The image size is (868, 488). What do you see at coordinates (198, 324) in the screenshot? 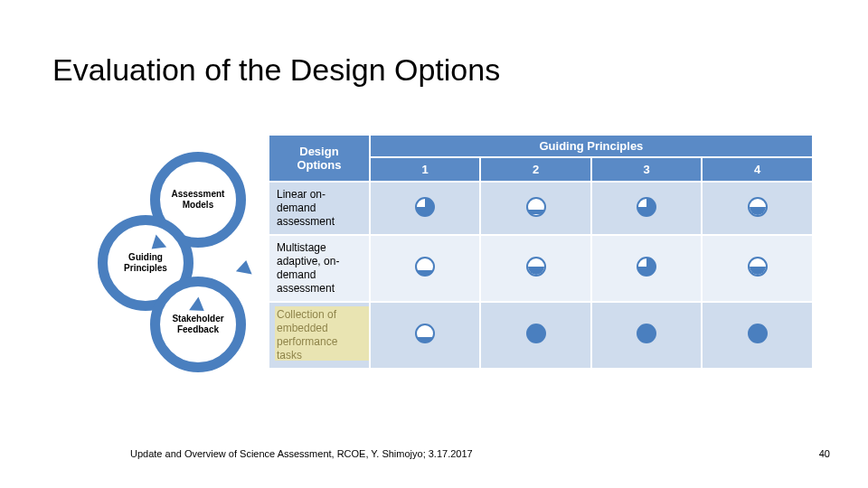
I see `cycle-node-stakeholder-feedback: Stakeholder Feedback` at bounding box center [198, 324].